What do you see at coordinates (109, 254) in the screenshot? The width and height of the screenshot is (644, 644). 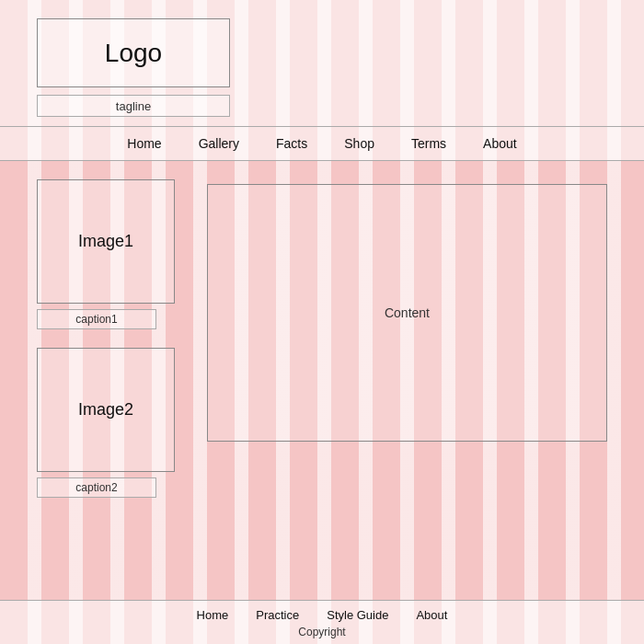 I see `image-block-1: Image1 caption1` at bounding box center [109, 254].